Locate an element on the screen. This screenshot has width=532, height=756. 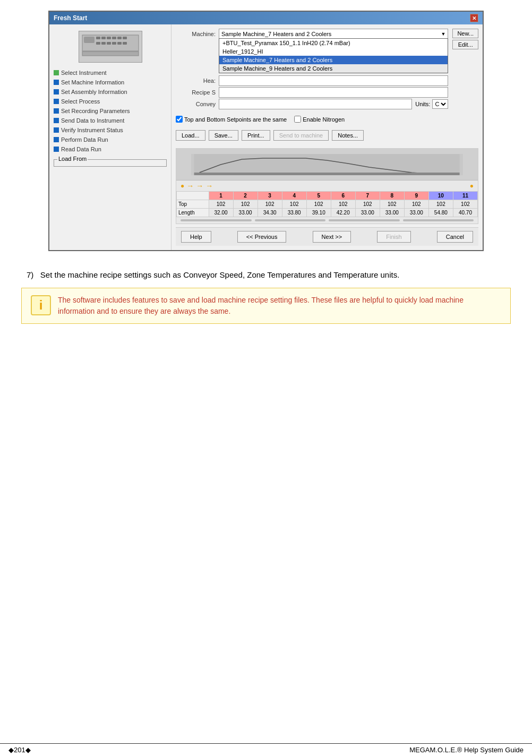
zone-len-10: 54.80 is located at coordinates (441, 213).